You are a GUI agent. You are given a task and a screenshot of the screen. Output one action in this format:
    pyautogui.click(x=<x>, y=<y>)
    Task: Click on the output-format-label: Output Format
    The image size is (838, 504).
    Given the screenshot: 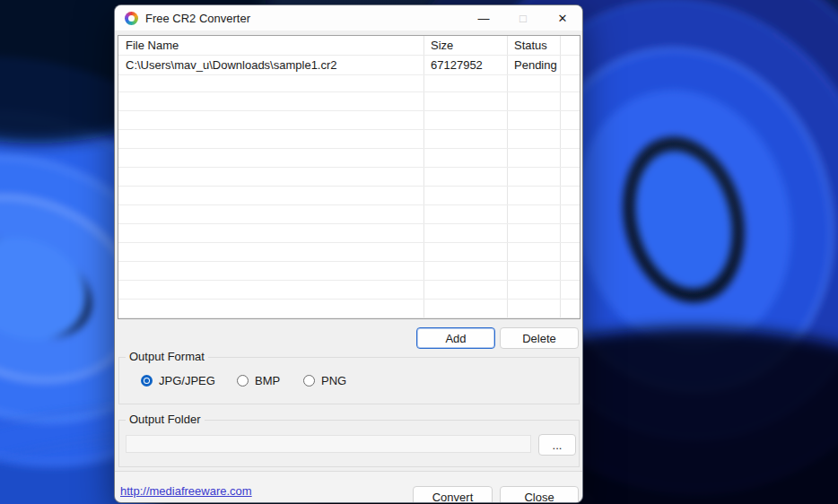 What is the action you would take?
    pyautogui.click(x=167, y=357)
    